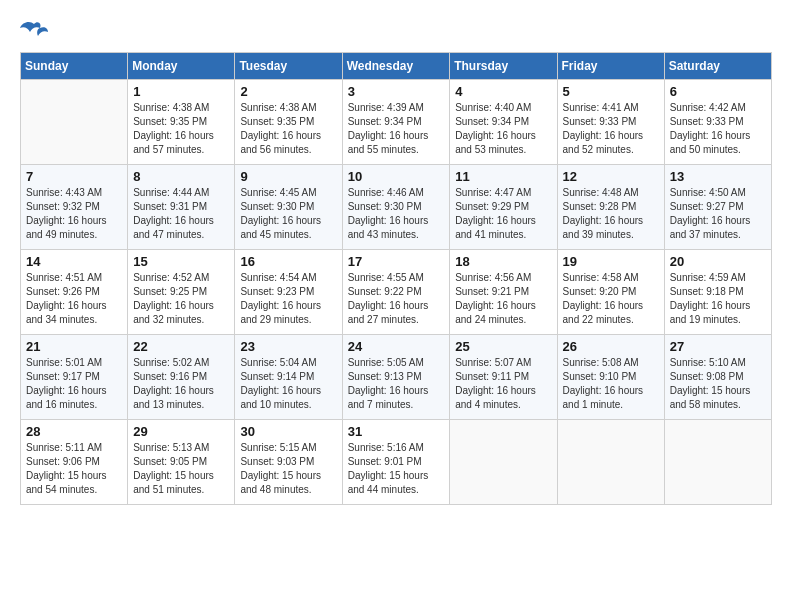  Describe the element at coordinates (74, 432) in the screenshot. I see `day-number: 28` at that location.